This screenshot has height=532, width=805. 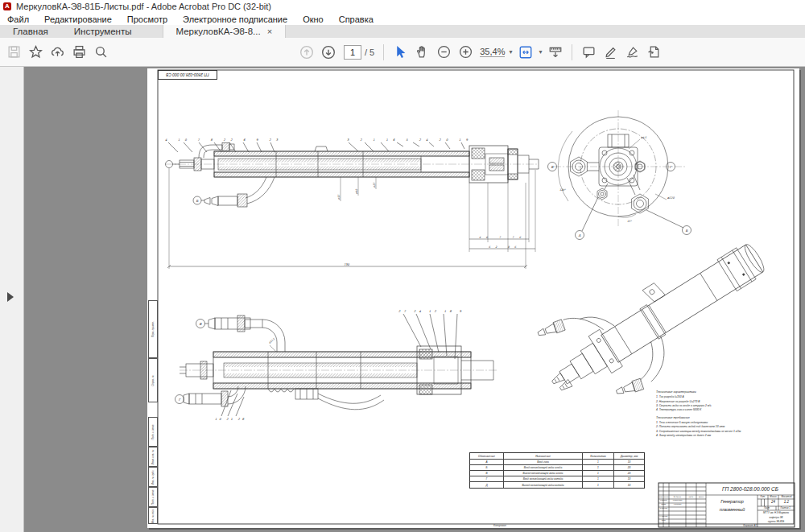 I want to click on scale-value: 1:2, so click(x=786, y=502).